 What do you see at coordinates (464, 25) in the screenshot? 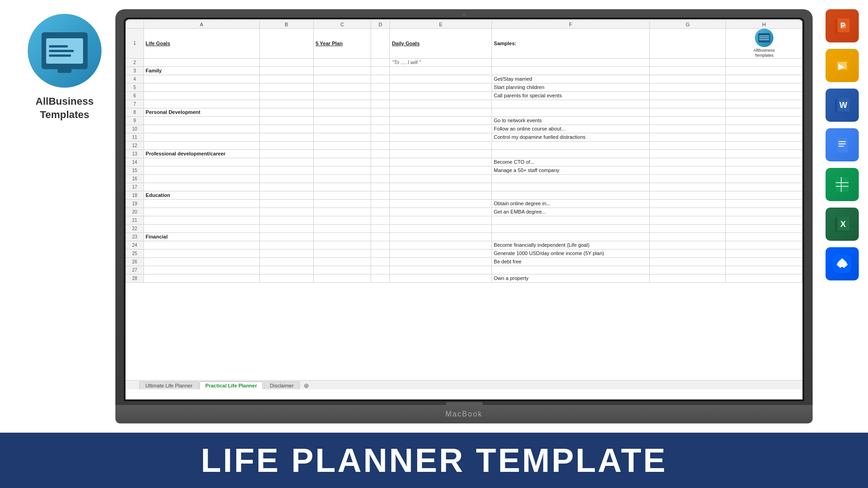
I see `column-header-row: A B C D E F G H` at bounding box center [464, 25].